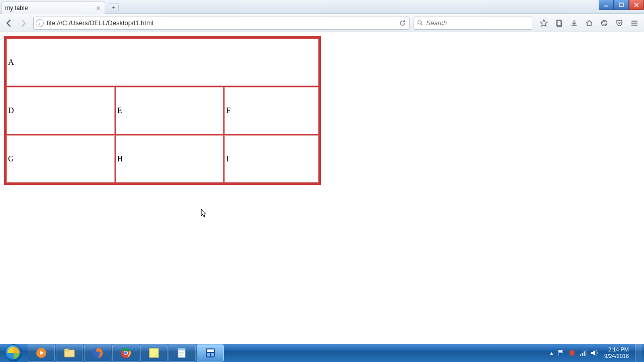 Image resolution: width=644 pixels, height=362 pixels. What do you see at coordinates (574, 23) in the screenshot?
I see `downloads-button` at bounding box center [574, 23].